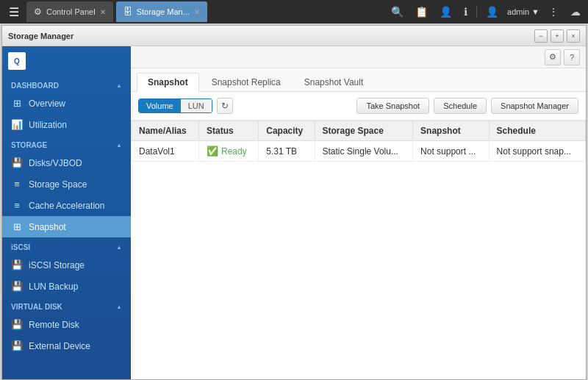 The image size is (588, 380). Describe the element at coordinates (422, 12) in the screenshot. I see `clipboard-icon: 📋` at that location.